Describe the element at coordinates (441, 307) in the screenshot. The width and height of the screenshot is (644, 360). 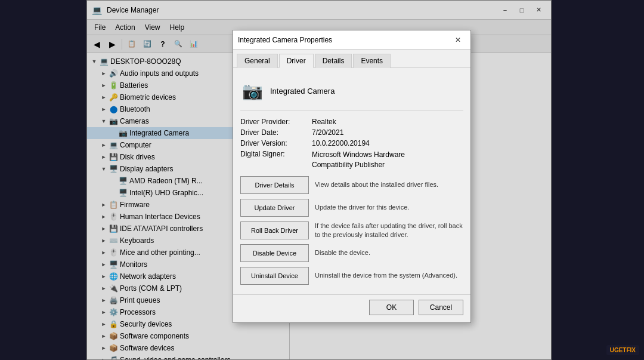
I see `cancel-button: Cancel` at that location.